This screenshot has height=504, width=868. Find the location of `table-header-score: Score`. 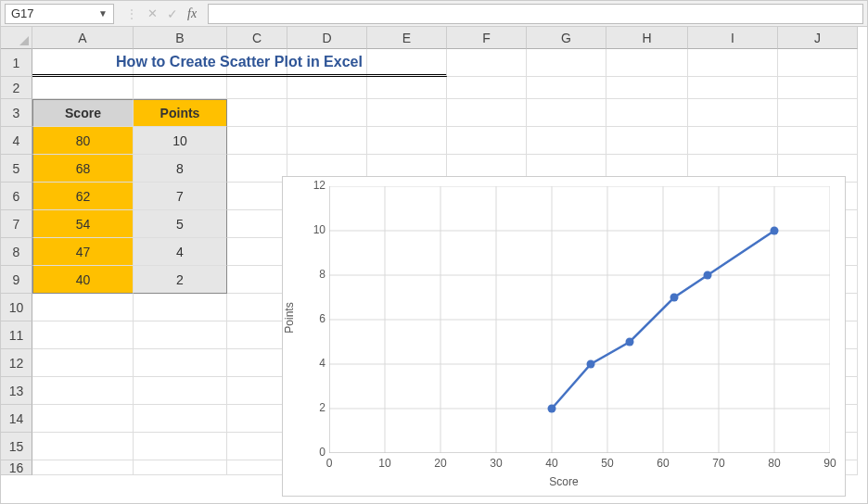

table-header-score: Score is located at coordinates (83, 113).